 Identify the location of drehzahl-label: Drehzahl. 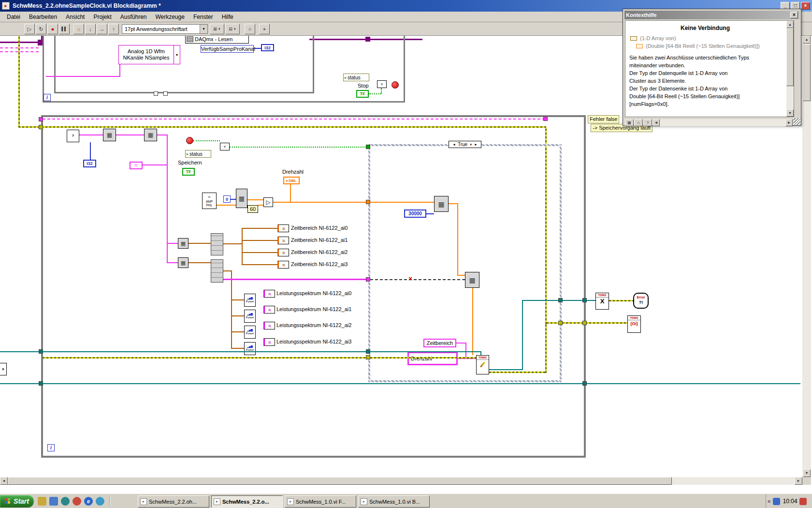
(293, 172).